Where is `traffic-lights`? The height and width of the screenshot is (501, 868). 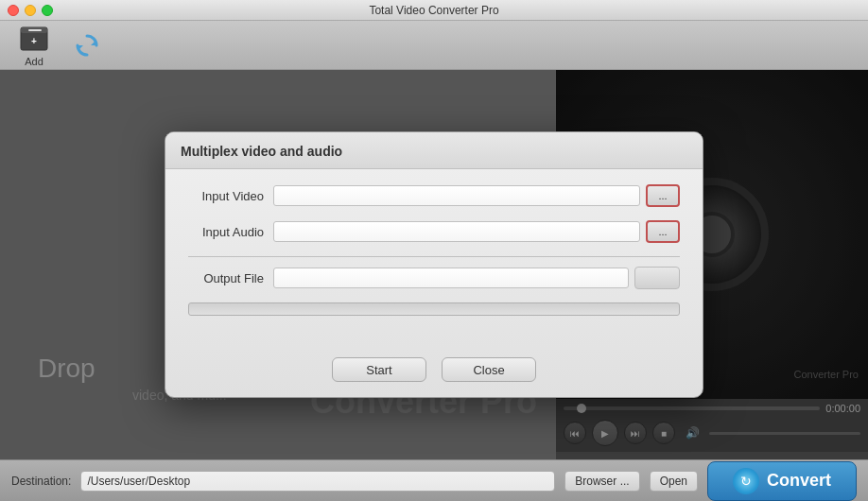
traffic-lights is located at coordinates (30, 10).